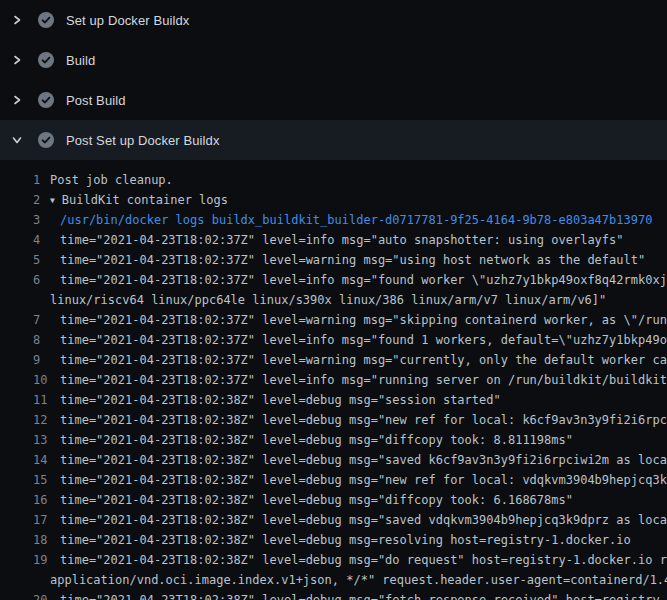  I want to click on log-line: 15time="2021-04-23T18:02:38Z" level=debu…, so click(334, 480).